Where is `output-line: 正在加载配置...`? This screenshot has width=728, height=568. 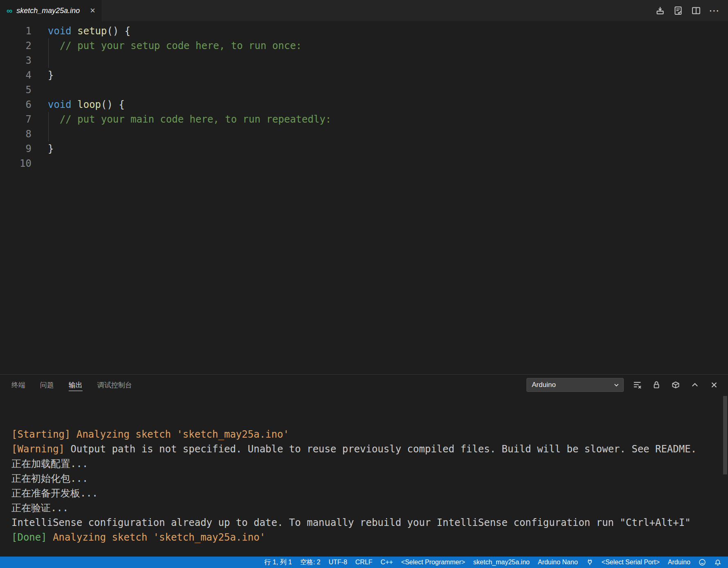
output-line: 正在加载配置... is located at coordinates (365, 464).